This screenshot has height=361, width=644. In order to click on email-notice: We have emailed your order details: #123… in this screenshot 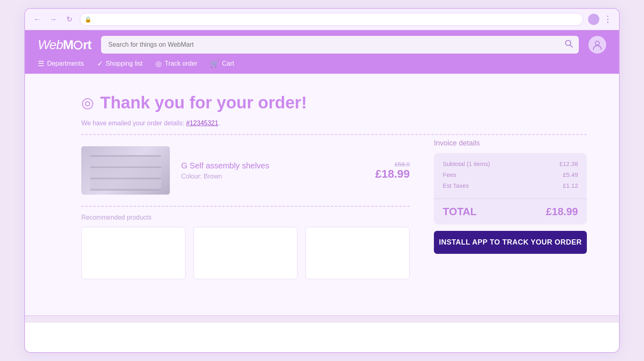, I will do `click(334, 123)`.